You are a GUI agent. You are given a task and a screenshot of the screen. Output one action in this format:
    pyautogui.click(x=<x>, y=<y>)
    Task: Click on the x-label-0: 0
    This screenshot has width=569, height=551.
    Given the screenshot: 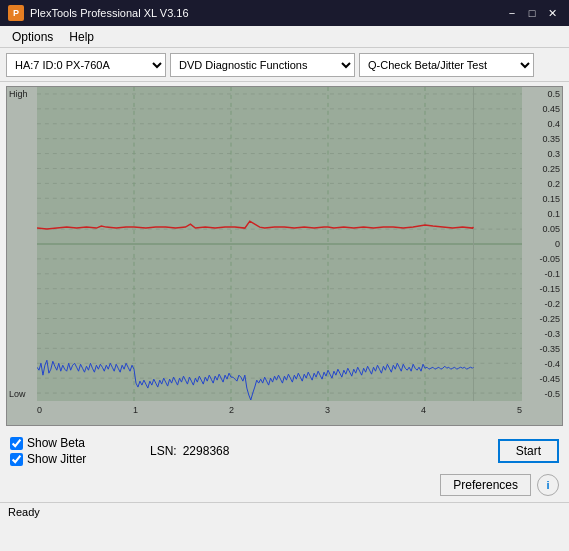 What is the action you would take?
    pyautogui.click(x=40, y=415)
    